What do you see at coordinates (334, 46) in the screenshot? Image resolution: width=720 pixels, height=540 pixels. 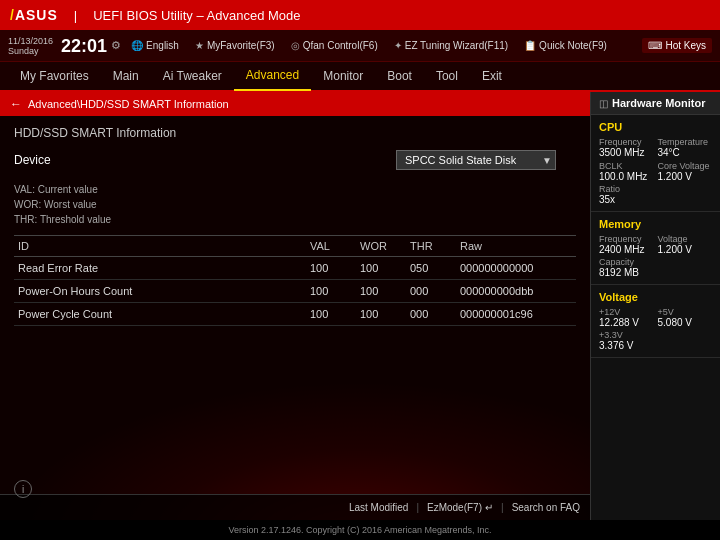 I see `qfan-btn: ◎ Qfan Control(F6)` at bounding box center [334, 46].